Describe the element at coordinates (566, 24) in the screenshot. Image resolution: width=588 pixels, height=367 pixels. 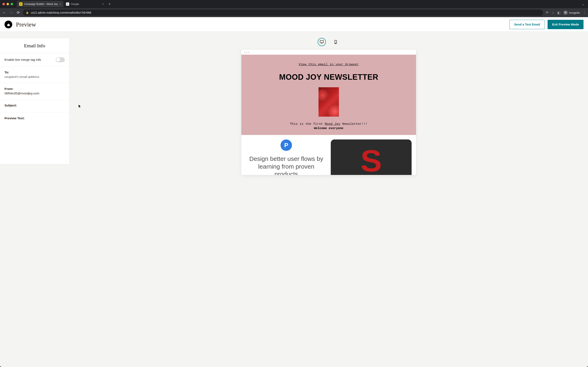
I see `exit-preview-button: Exit Preview Mode` at that location.